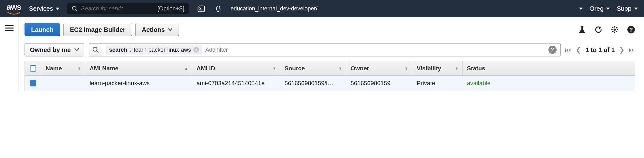 Image resolution: width=644 pixels, height=158 pixels. Describe the element at coordinates (50, 50) in the screenshot. I see `ownership-label: Owned by me` at that location.